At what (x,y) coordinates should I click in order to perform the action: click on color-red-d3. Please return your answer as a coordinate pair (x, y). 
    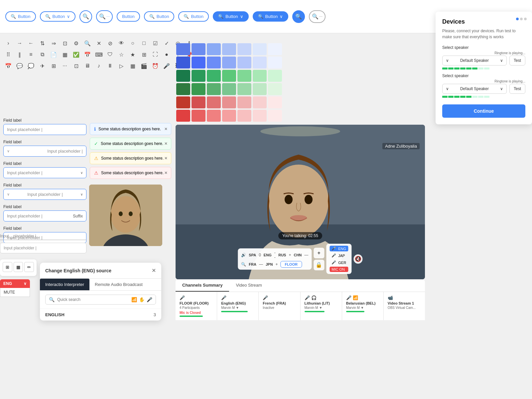
    Looking at the image, I should click on (214, 116).